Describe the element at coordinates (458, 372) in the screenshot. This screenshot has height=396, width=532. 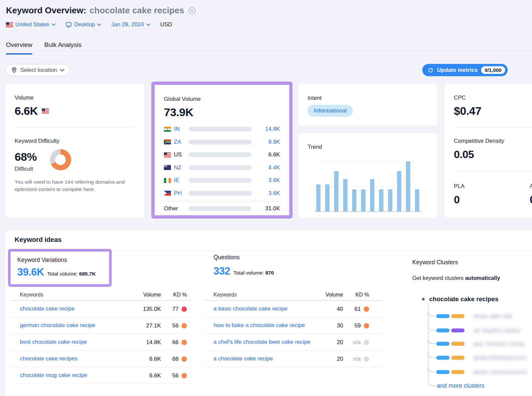
I see `orange-pill-icon` at that location.